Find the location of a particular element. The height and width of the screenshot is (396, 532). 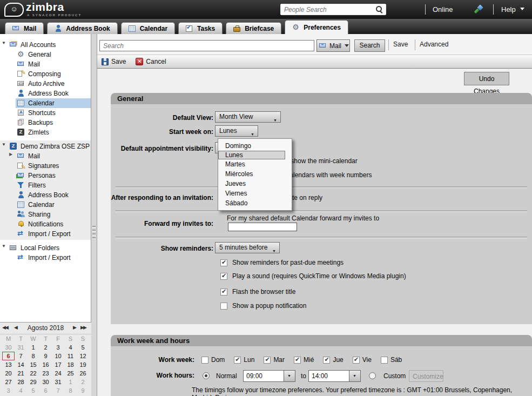

cancel-button: Cancel is located at coordinates (151, 62).